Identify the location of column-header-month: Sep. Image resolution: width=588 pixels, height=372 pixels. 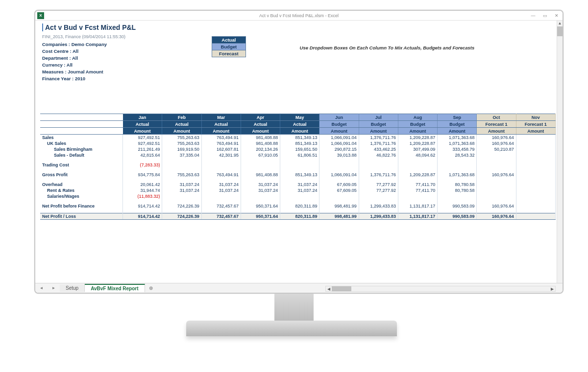
(457, 117).